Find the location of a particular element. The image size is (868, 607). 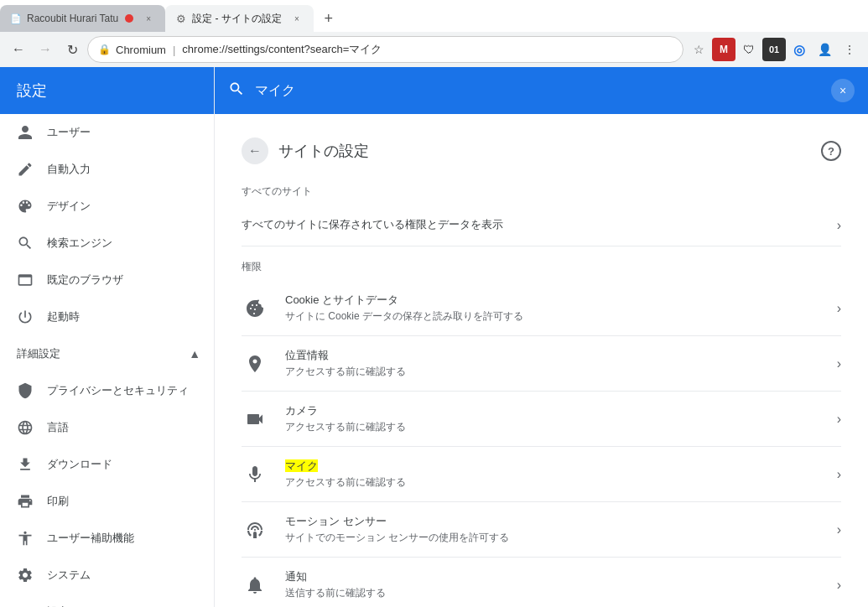

profile-button: 👤 is located at coordinates (824, 49).